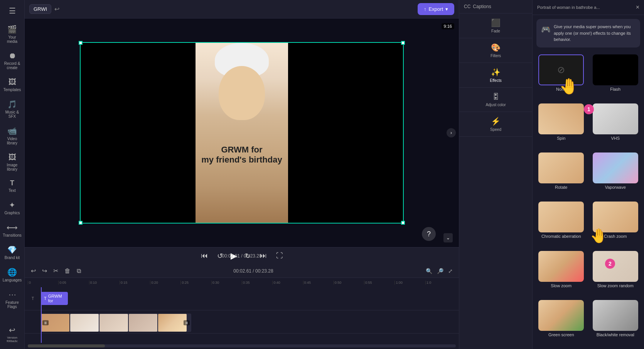 Image resolution: width=644 pixels, height=349 pixels. What do you see at coordinates (496, 174) in the screenshot?
I see `right-panel: CC Captions ⬛ Fade 🎨 Filters ✨ Effects 🎛…` at bounding box center [496, 174].